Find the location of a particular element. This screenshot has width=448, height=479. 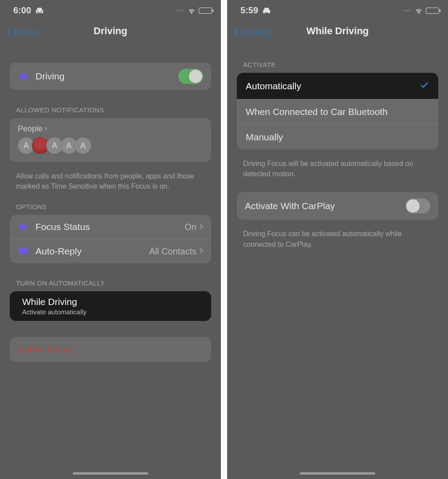

delete-group: Delete Focus is located at coordinates (110, 349).